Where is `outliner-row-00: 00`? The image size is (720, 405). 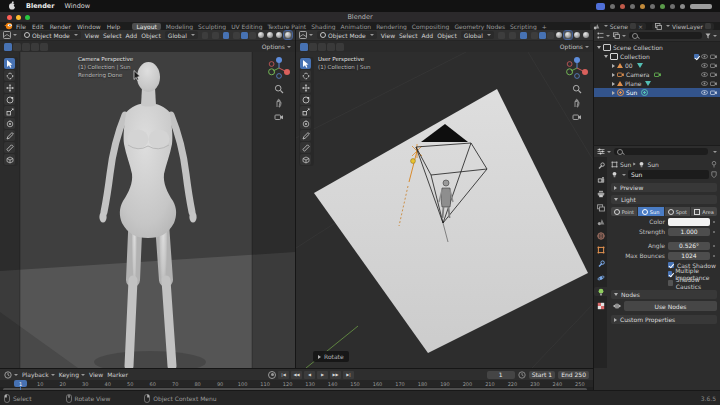 outliner-row-00: 00 is located at coordinates (657, 66).